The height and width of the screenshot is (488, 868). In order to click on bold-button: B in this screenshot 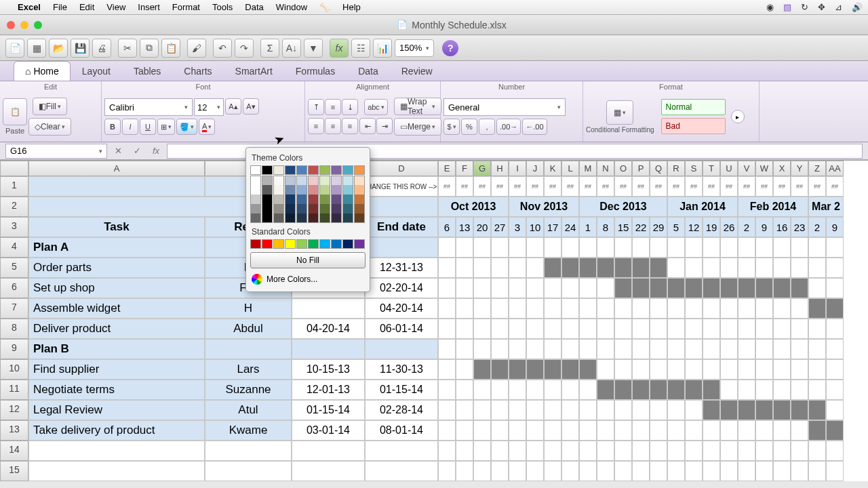, I will do `click(113, 127)`.